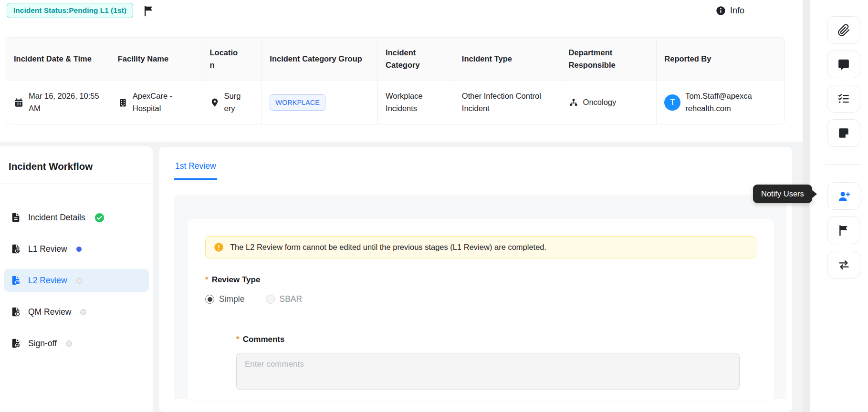 The image size is (868, 412). What do you see at coordinates (481, 299) in the screenshot?
I see `review-type-radio-group: Simple SBAR` at bounding box center [481, 299].